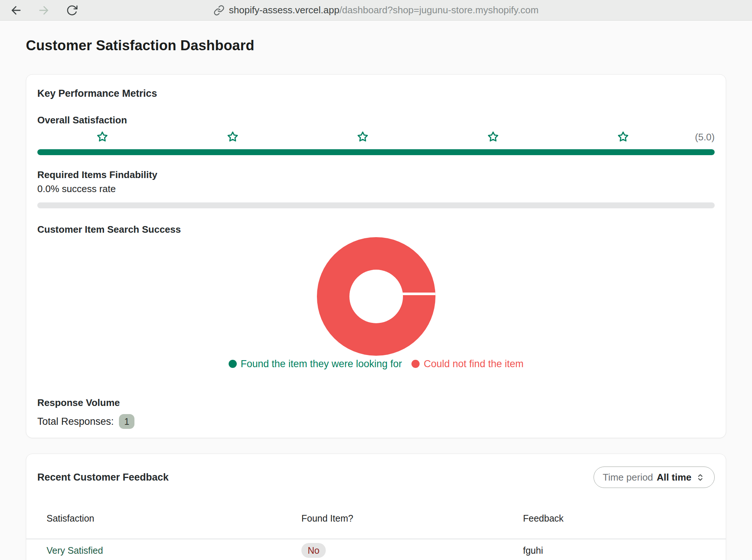 Image resolution: width=752 pixels, height=560 pixels. What do you see at coordinates (44, 10) in the screenshot?
I see `forward-arrow-icon` at bounding box center [44, 10].